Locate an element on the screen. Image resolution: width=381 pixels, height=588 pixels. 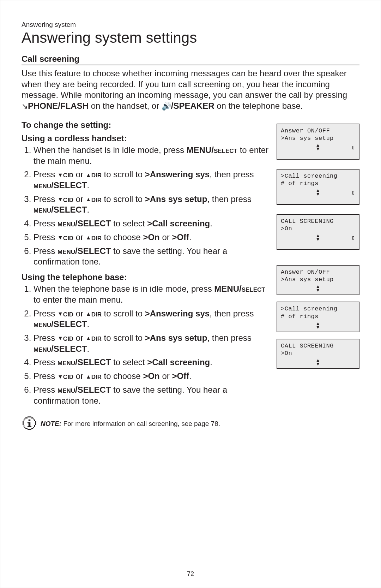
intro-text-3: on the telephone base. is located at coordinates (260, 106).